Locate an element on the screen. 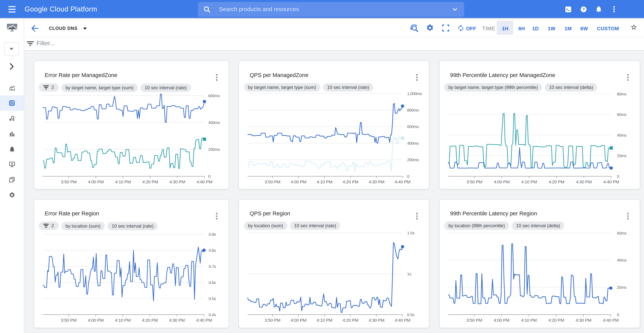 This screenshot has width=644, height=333. svg-text: 80ms is located at coordinates (622, 94).